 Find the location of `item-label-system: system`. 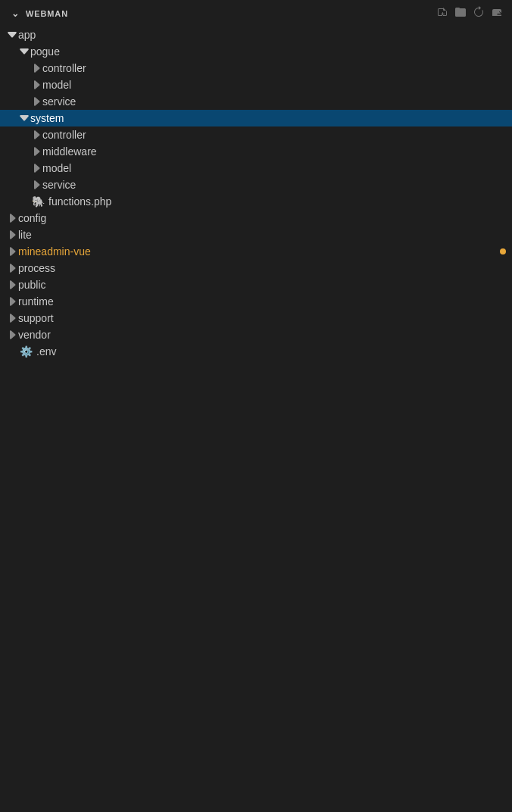

item-label-system: system is located at coordinates (271, 118).